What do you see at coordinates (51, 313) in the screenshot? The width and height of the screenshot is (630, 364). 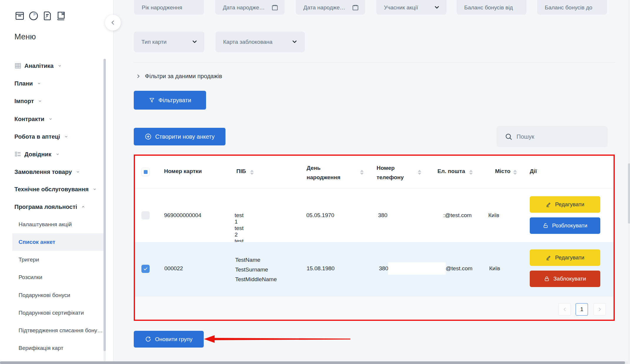 I see `sidebar-subitem-gift-certificates: Подарункові сертифікати` at bounding box center [51, 313].